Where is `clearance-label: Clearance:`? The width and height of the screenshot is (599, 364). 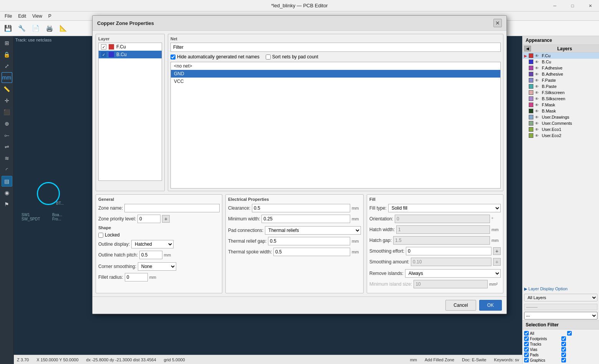 clearance-label: Clearance: is located at coordinates (239, 208).